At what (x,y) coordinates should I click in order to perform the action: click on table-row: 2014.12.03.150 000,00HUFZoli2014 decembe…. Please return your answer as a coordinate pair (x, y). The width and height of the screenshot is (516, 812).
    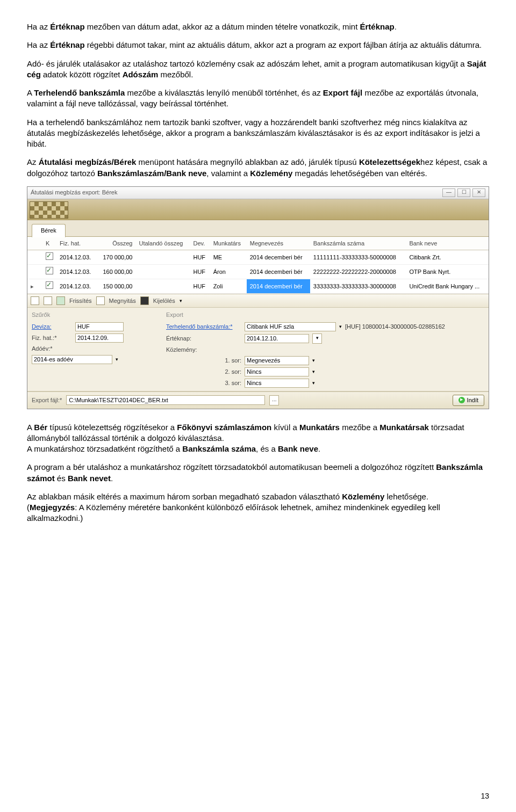
    Looking at the image, I should click on (258, 287).